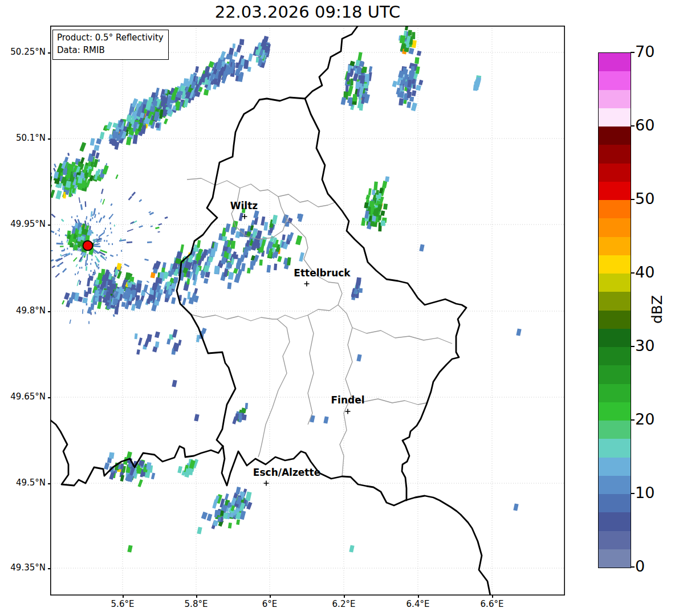  I want to click on colorbar-segment-60-62.5dbz, so click(615, 117).